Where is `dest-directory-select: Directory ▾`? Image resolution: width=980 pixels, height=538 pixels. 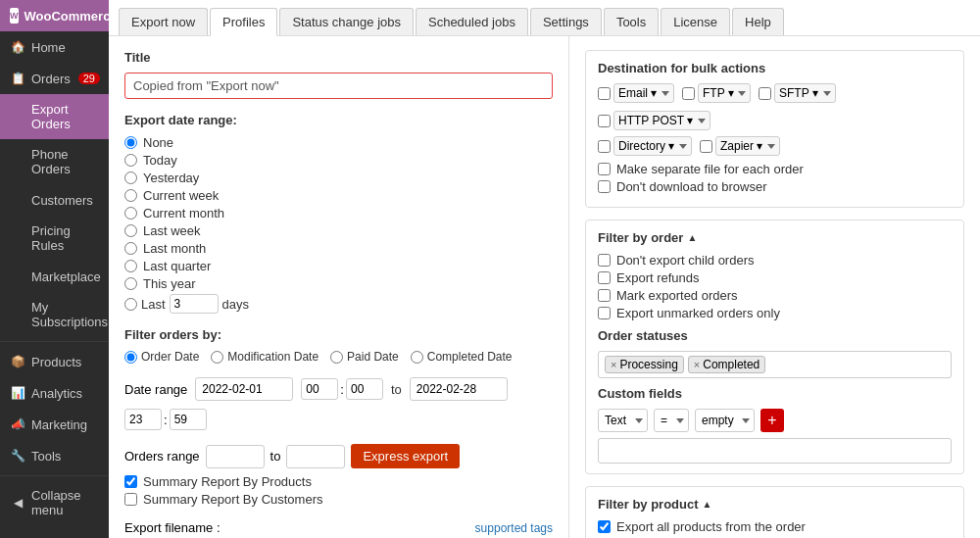 dest-directory-select: Directory ▾ is located at coordinates (653, 146).